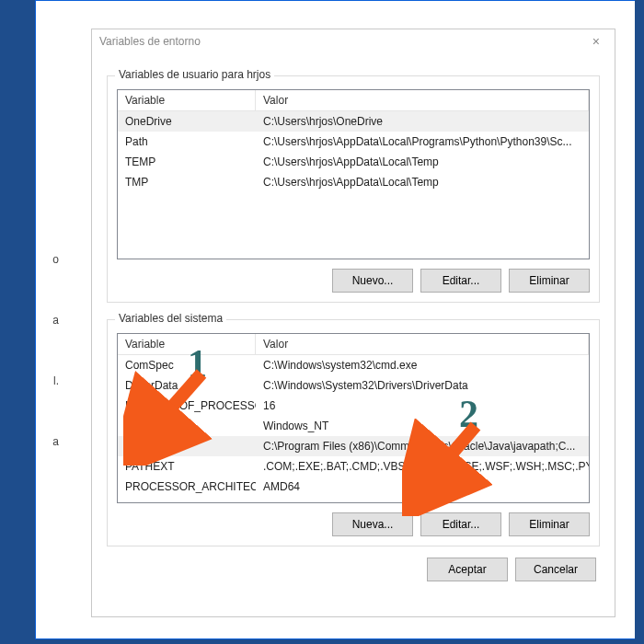  I want to click on cell-variable: TEMP, so click(187, 162).